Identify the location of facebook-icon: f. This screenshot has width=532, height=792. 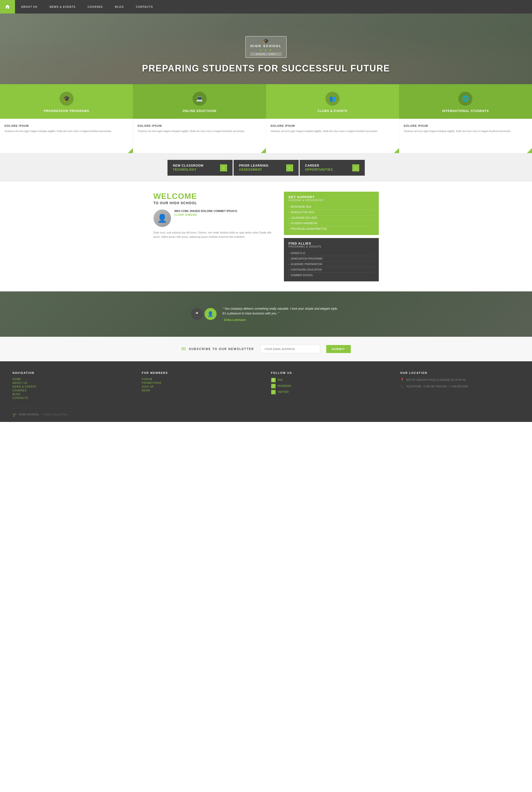
(273, 386).